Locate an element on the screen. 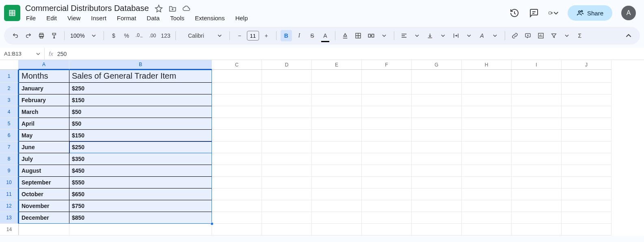 The height and width of the screenshot is (242, 644). formula-value: 250 is located at coordinates (62, 54).